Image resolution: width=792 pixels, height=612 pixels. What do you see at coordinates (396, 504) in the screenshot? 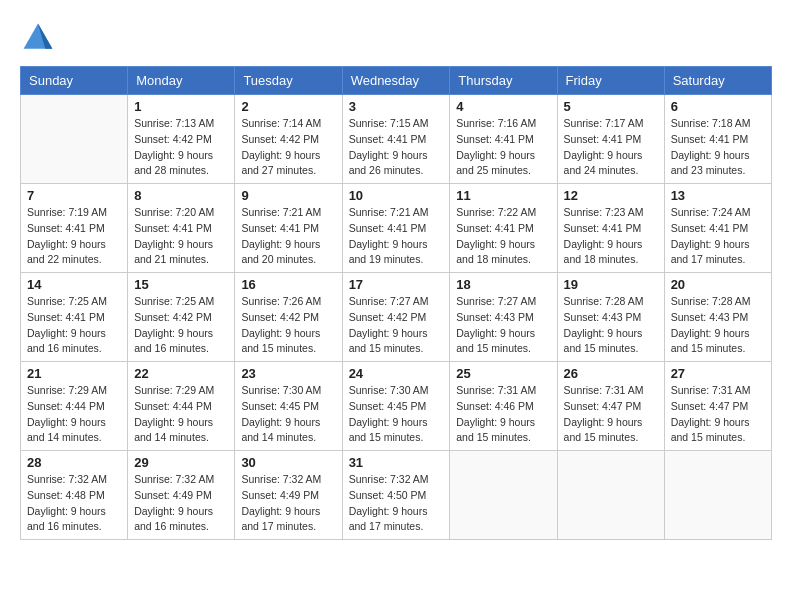
I see `day-info: Sunrise: 7:32 AM Sunset: 4:50 PM Dayligh…` at bounding box center [396, 504].